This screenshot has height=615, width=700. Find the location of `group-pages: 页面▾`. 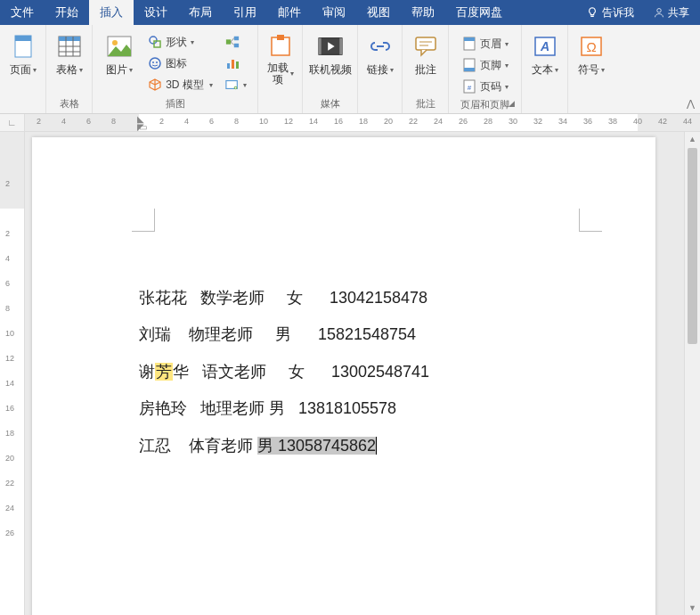

group-pages: 页面▾ is located at coordinates (23, 70).